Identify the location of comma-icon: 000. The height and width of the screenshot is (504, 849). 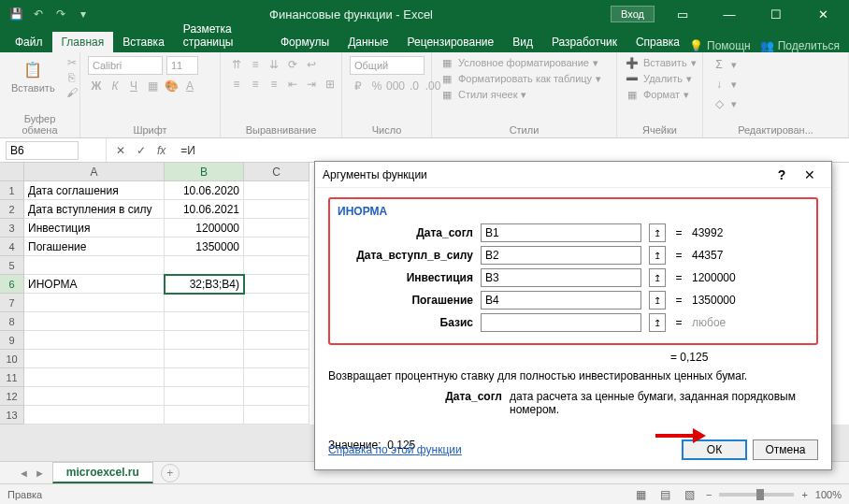
(396, 86).